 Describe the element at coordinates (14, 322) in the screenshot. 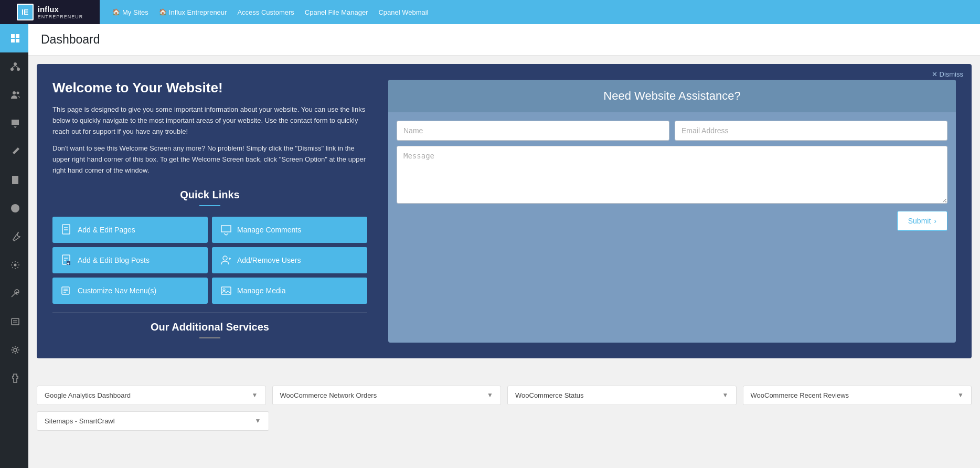

I see `sidebar-item-list` at that location.